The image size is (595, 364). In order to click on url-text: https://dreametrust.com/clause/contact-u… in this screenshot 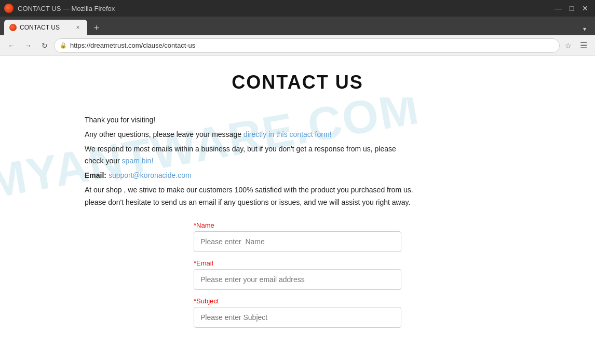, I will do `click(312, 46)`.